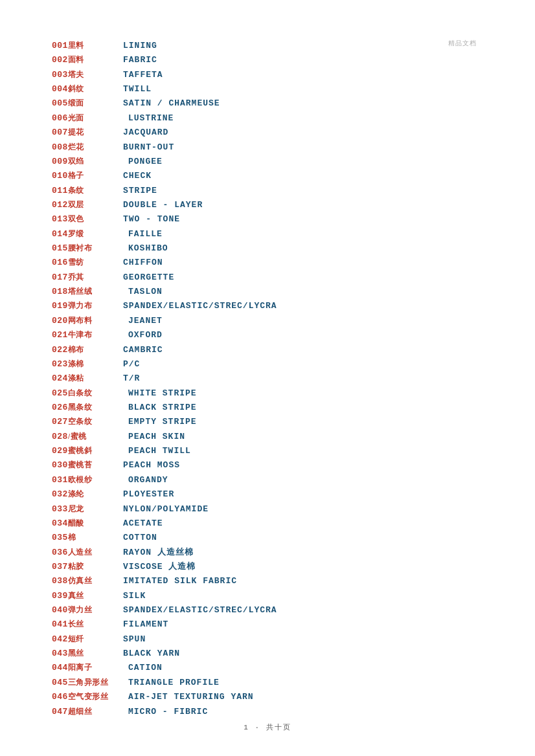 Image resolution: width=535 pixels, height=756 pixels. I want to click on item-label: P/C, so click(131, 364).